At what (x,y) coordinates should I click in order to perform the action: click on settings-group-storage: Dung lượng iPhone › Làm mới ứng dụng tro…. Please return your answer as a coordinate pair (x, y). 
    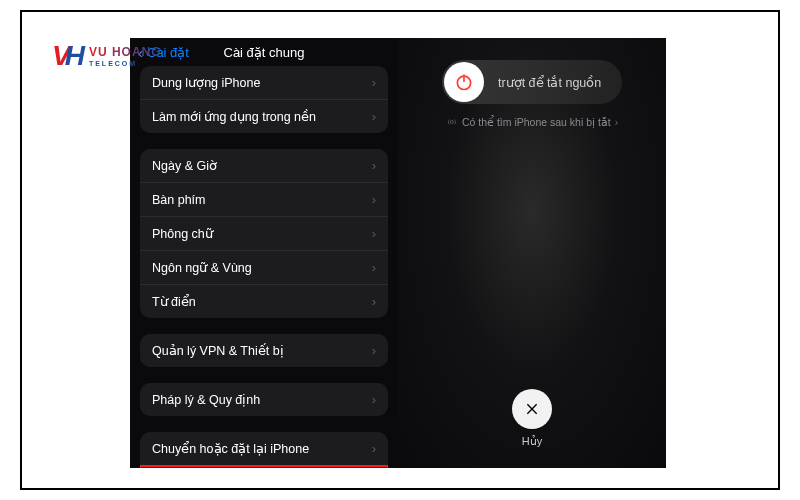
    Looking at the image, I should click on (264, 100).